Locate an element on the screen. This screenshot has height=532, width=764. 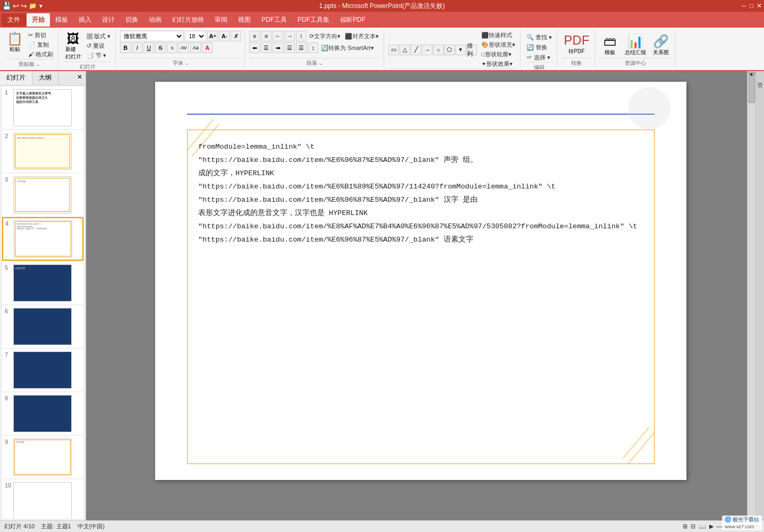
tab-slideshow: 幻灯片放映 is located at coordinates (188, 20).